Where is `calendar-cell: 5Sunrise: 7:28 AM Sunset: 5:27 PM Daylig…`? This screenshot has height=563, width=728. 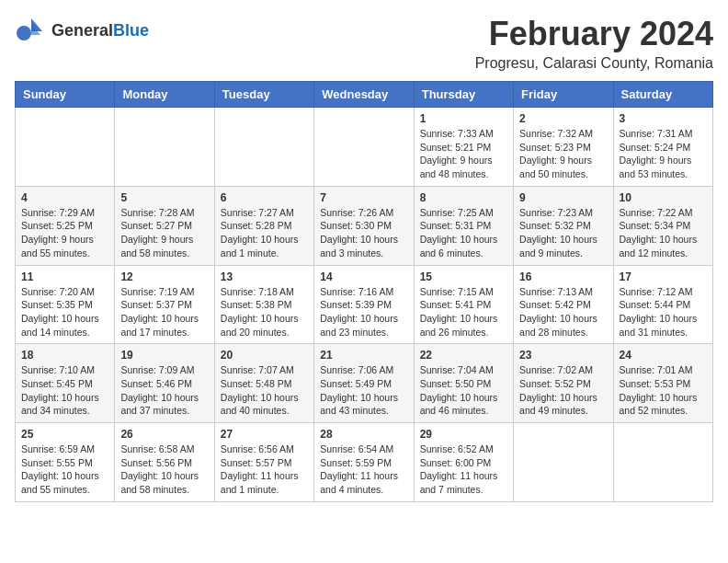 calendar-cell: 5Sunrise: 7:28 AM Sunset: 5:27 PM Daylig… is located at coordinates (165, 225).